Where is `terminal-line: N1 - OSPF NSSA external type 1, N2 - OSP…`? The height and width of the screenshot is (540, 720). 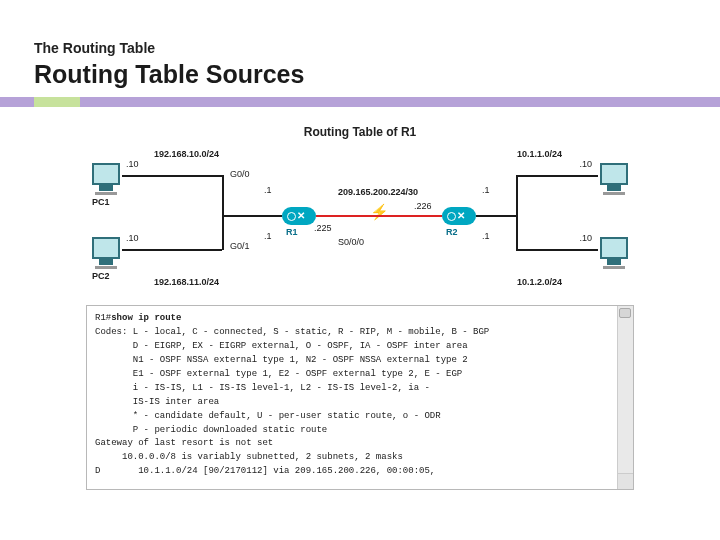 terminal-line: N1 - OSPF NSSA external type 1, N2 - OSP… is located at coordinates (360, 361).